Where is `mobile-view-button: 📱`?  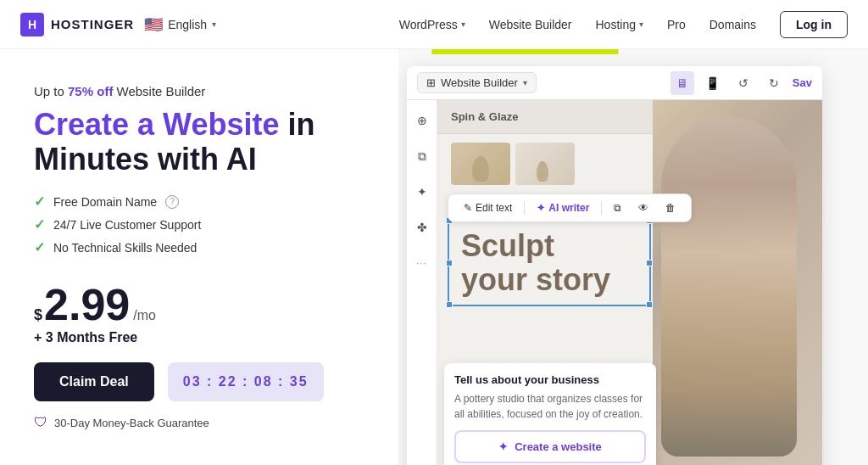 mobile-view-button: 📱 is located at coordinates (713, 83).